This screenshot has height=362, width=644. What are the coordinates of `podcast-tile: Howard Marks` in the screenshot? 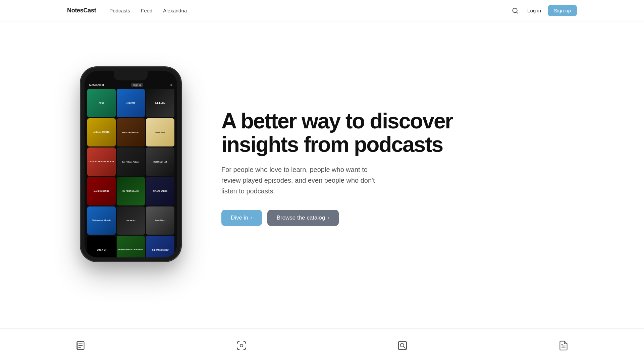 It's located at (160, 221).